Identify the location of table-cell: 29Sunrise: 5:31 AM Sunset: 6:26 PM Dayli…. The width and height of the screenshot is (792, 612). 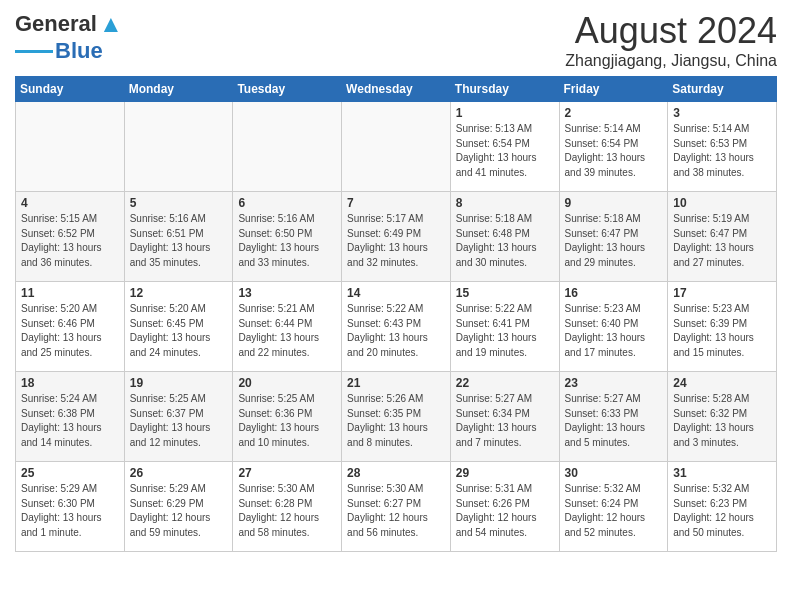
(504, 507).